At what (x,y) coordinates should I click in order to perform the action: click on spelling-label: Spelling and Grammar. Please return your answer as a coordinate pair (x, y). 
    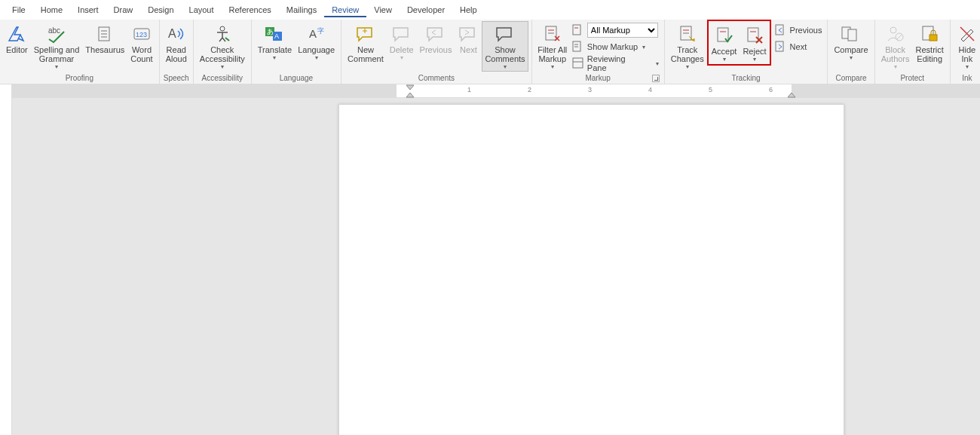
    Looking at the image, I should click on (57, 54).